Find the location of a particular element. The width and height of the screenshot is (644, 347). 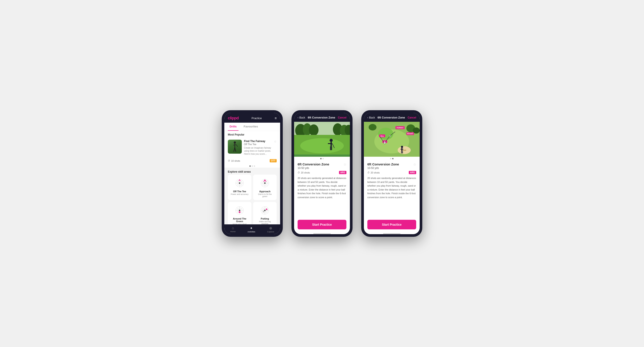

capture-icon: ⊕ is located at coordinates (270, 228).